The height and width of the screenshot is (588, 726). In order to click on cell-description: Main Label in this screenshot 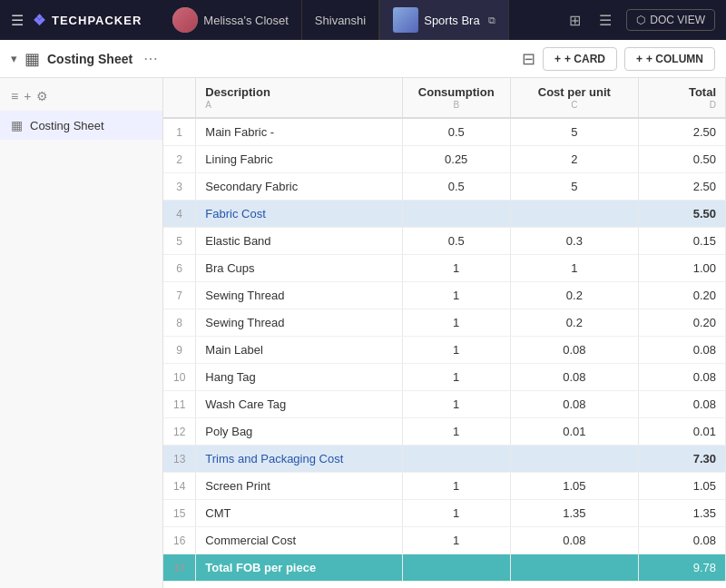, I will do `click(299, 350)`.